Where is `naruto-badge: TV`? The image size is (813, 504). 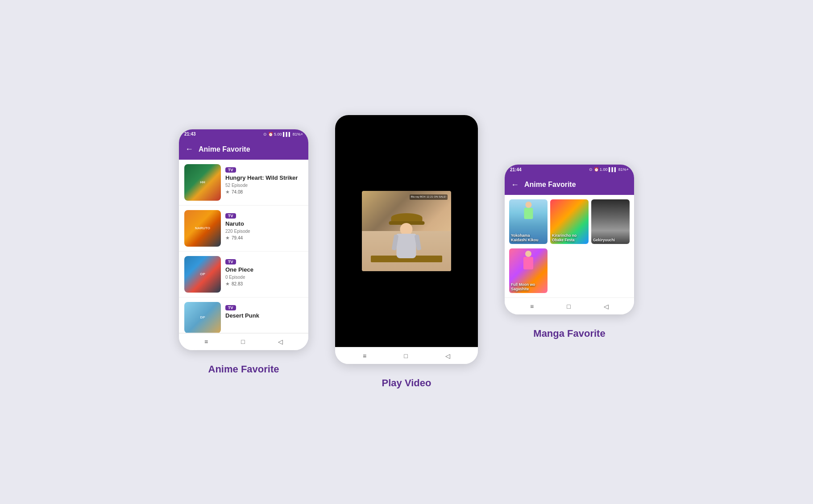 naruto-badge: TV is located at coordinates (231, 216).